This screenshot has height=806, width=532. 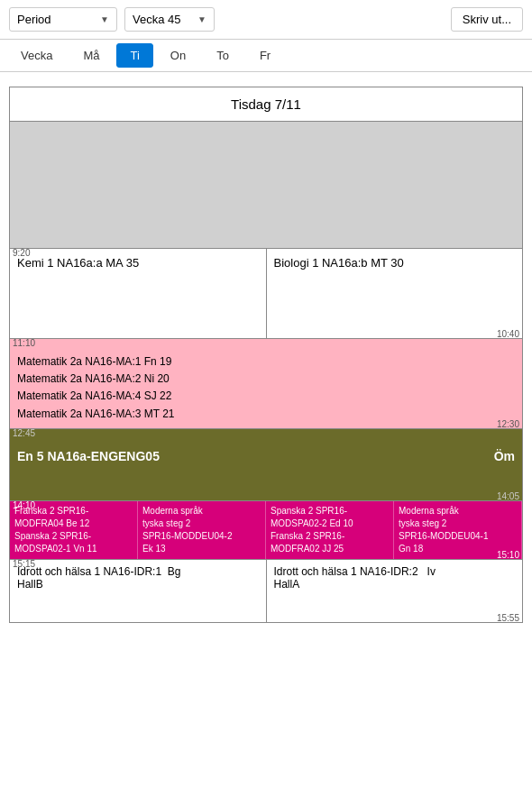 I want to click on tab-fr: Fr, so click(x=265, y=56).